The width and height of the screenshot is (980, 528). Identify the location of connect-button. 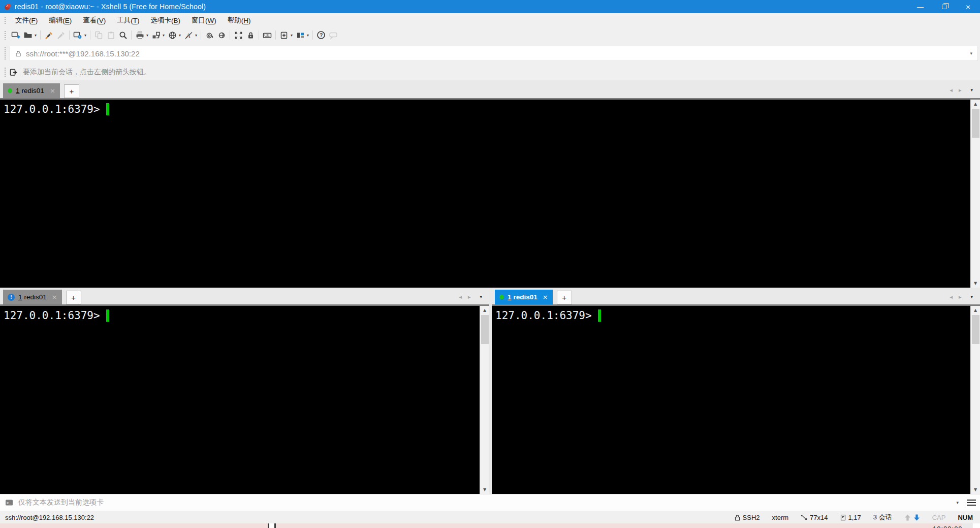
(49, 35).